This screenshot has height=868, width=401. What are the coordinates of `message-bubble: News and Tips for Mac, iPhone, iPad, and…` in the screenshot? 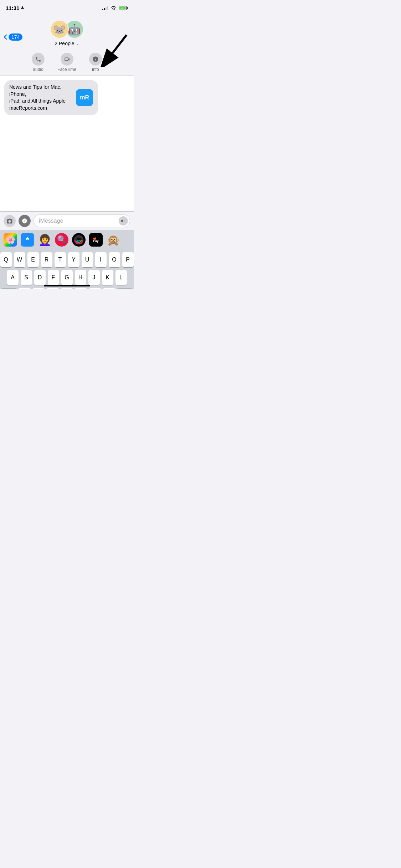 It's located at (51, 98).